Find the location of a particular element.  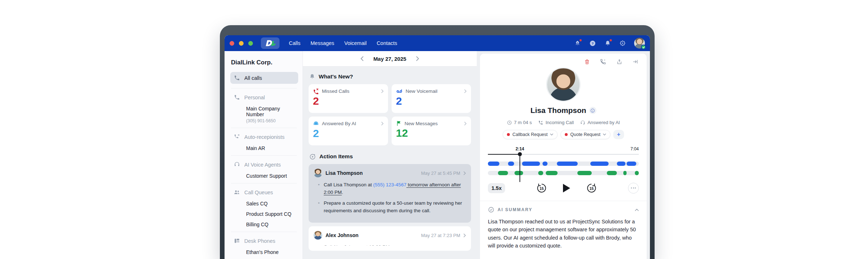

ai-summary-text: Lisa Thompson reached out to us at Proje… is located at coordinates (563, 234).